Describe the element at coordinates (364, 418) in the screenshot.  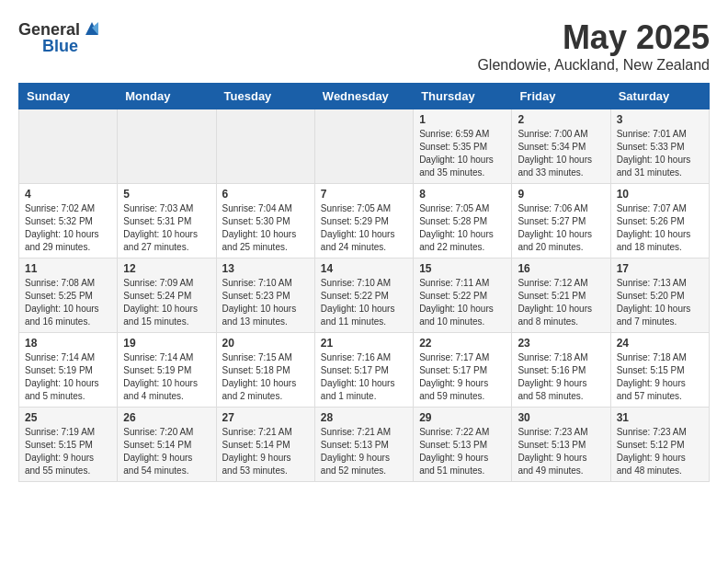
I see `day-number: 28` at that location.